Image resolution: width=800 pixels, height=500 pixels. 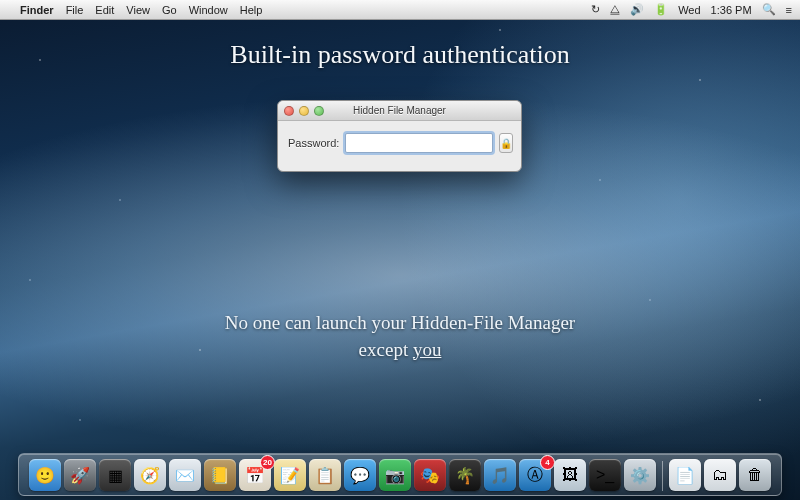 What do you see at coordinates (290, 475) in the screenshot?
I see `dock-app-notes: 📝` at bounding box center [290, 475].